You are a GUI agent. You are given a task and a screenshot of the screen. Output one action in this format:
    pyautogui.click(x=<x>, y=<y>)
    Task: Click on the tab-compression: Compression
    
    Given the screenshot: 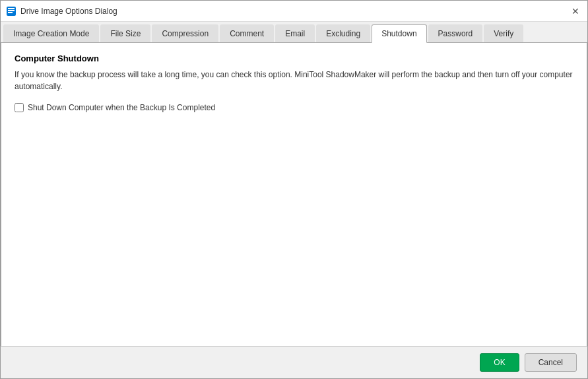 What is the action you would take?
    pyautogui.click(x=185, y=33)
    